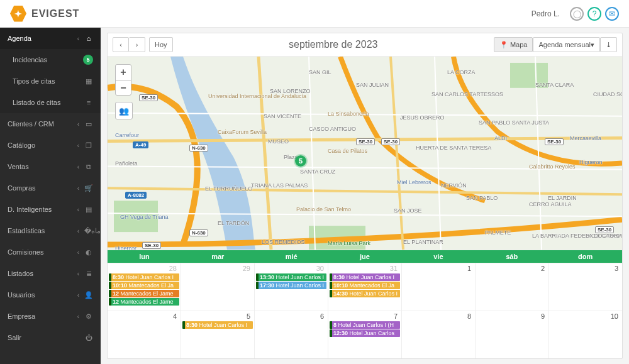  Describe the element at coordinates (291, 277) in the screenshot. I see `calendar-event: 13:30 Hotel Juan Carlos I` at that location.